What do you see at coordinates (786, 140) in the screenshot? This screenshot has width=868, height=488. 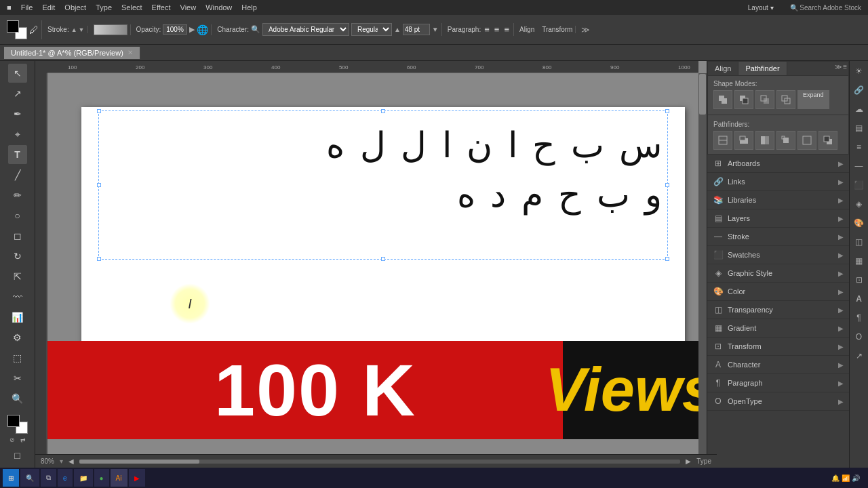 I see `crop-btn` at bounding box center [786, 140].